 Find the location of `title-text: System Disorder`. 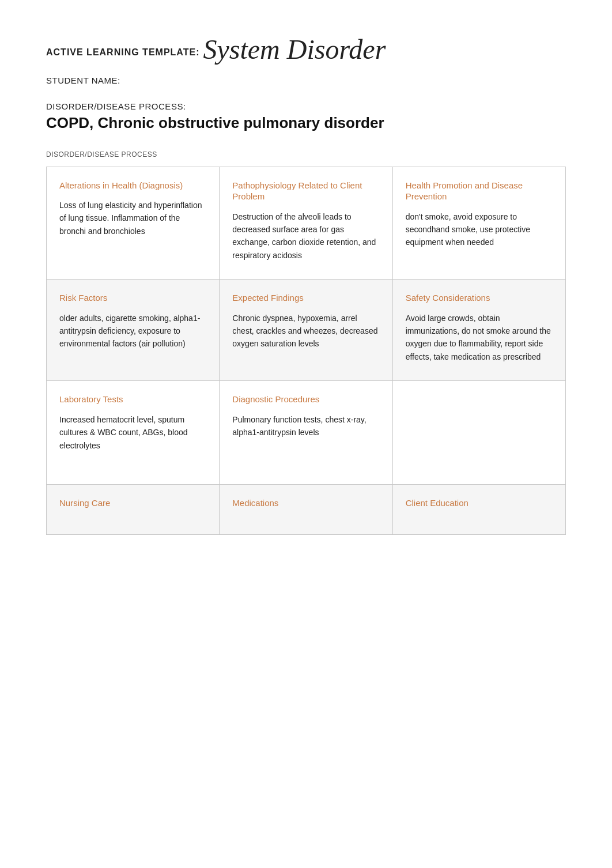

title-text: System Disorder is located at coordinates (294, 50).